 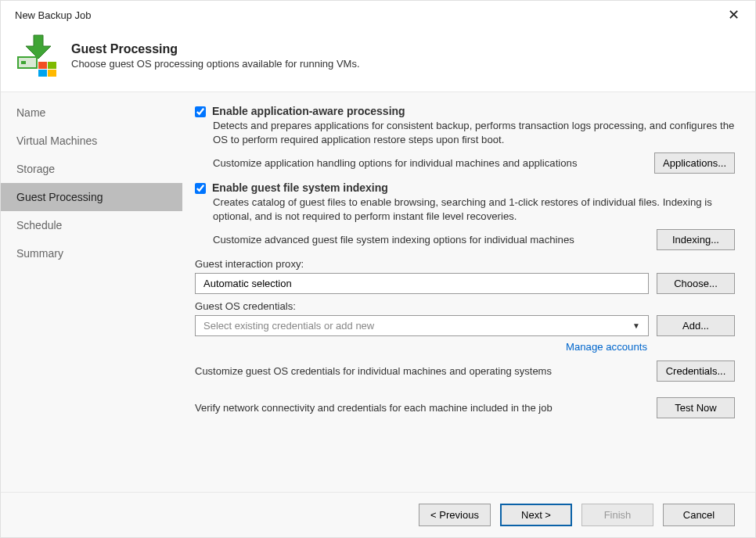 I want to click on test-now-button: Test Now, so click(x=696, y=408).